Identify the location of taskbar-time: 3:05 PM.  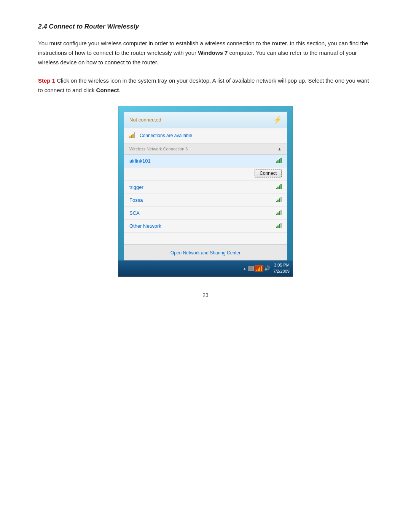
(282, 265).